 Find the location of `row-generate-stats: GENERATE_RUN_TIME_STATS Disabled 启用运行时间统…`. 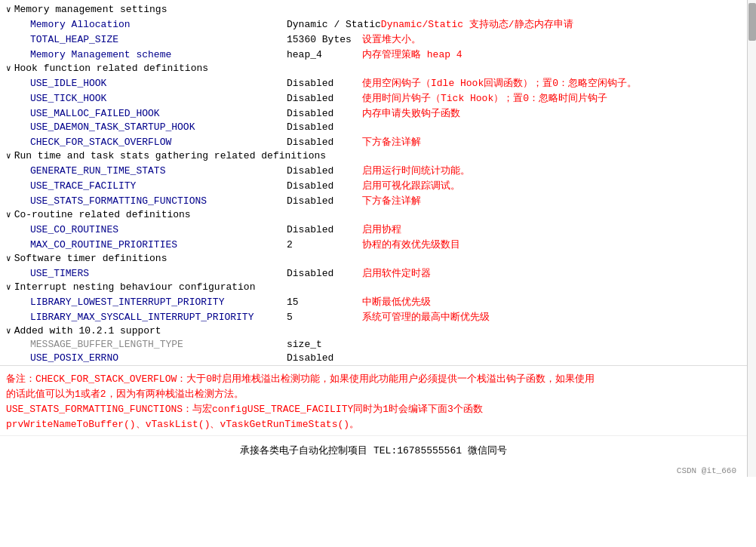

row-generate-stats: GENERATE_RUN_TIME_STATS Disabled 启用运行时间统… is located at coordinates (371, 171).